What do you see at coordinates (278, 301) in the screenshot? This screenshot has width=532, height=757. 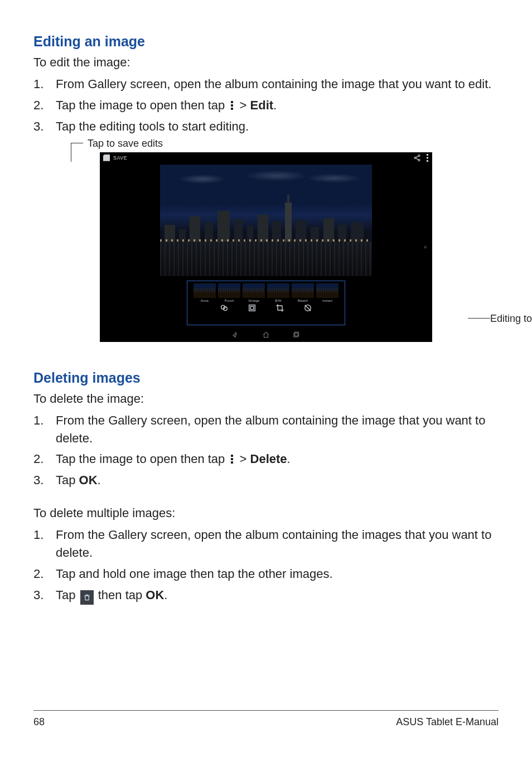 I see `filter-label: B/W` at bounding box center [278, 301].